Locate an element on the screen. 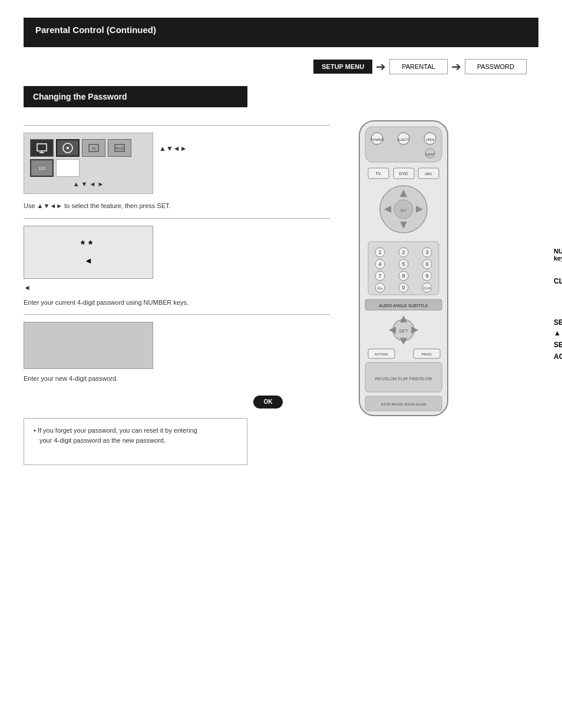  remote-label-clear: CLEAR is located at coordinates (558, 281).